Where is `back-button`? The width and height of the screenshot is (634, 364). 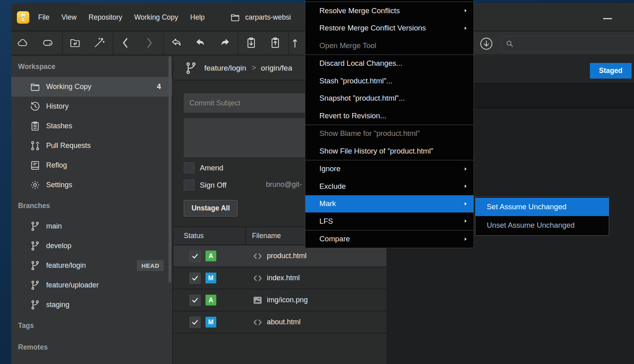 back-button is located at coordinates (126, 44).